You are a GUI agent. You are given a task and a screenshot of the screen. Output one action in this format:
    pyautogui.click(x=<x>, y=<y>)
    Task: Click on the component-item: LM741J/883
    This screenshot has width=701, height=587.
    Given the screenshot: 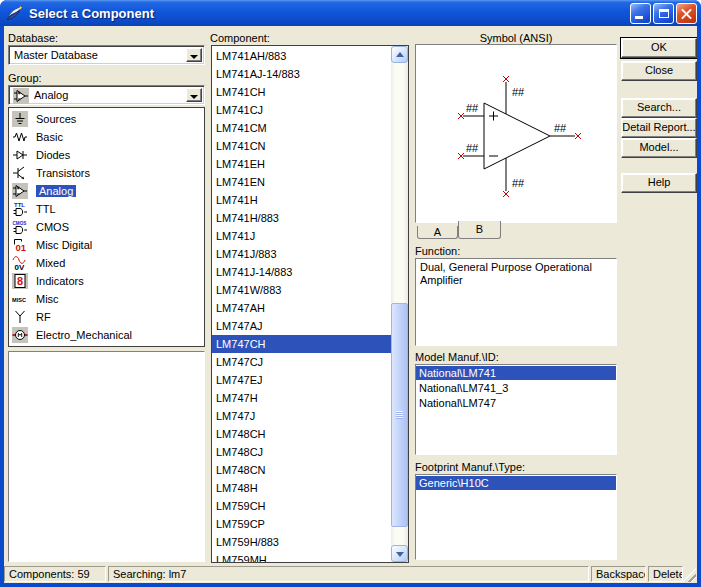 What is the action you would take?
    pyautogui.click(x=302, y=254)
    